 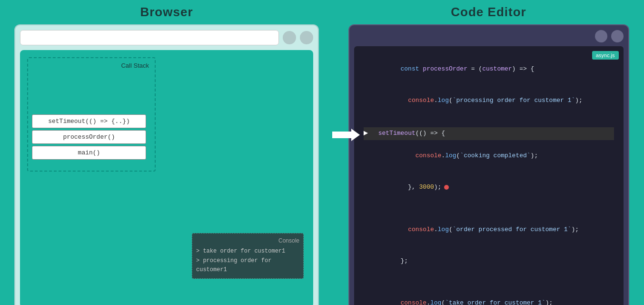 I want to click on console-line-0: > take order for customer1, so click(x=248, y=252).